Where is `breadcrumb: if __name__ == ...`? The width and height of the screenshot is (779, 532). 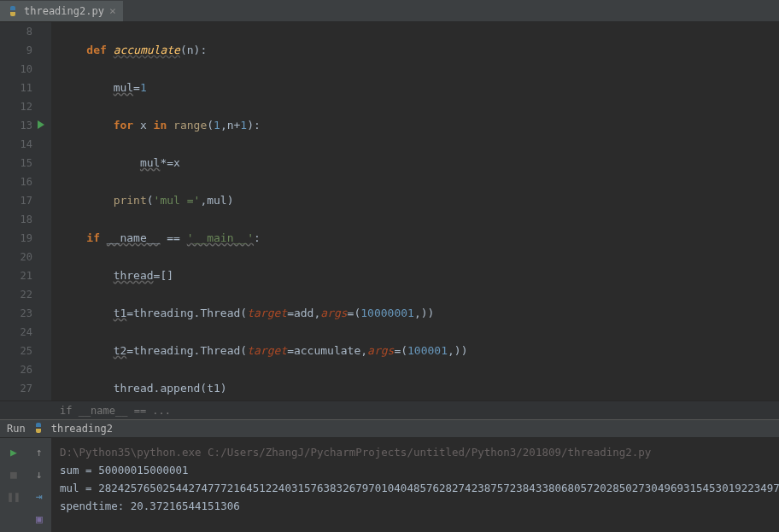
breadcrumb: if __name__ == ... is located at coordinates (390, 410).